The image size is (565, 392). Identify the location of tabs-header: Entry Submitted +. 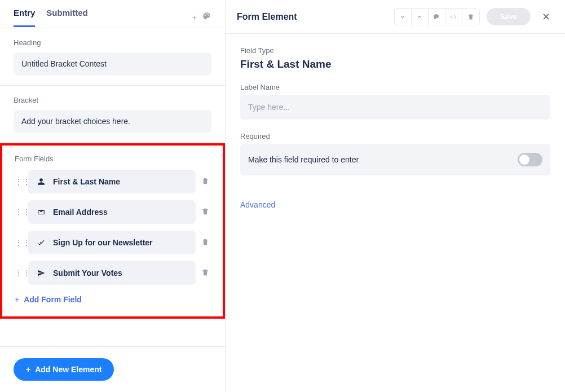
(113, 14).